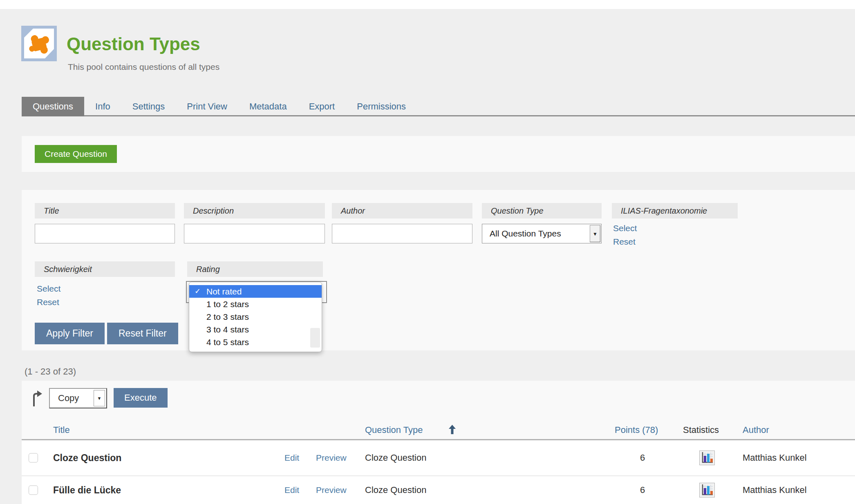 The height and width of the screenshot is (504, 855). I want to click on rating-option-not-rated: ✓ Not rated, so click(255, 292).